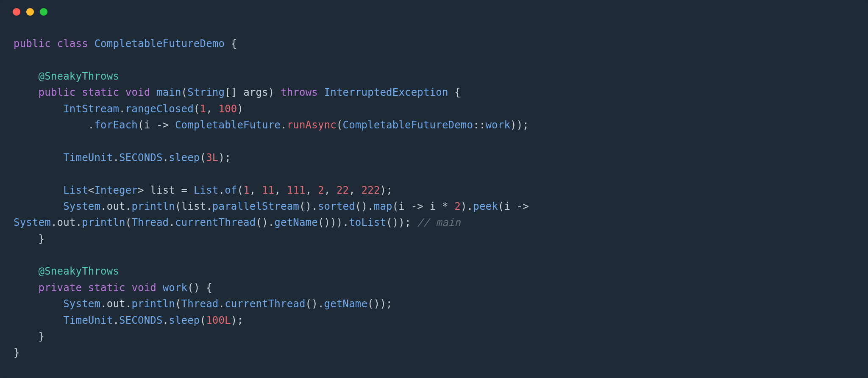 This screenshot has width=868, height=378. What do you see at coordinates (337, 206) in the screenshot?
I see `method-sorted: sorted` at bounding box center [337, 206].